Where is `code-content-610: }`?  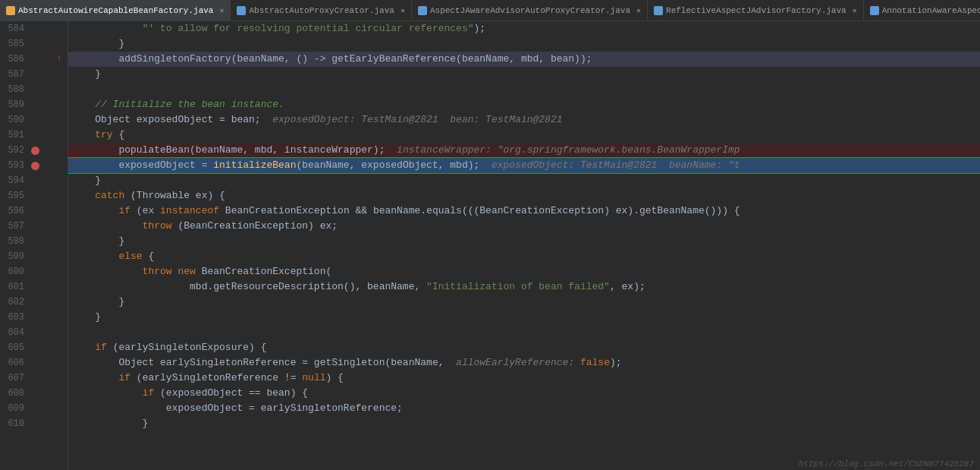
code-content-610: } is located at coordinates (108, 424).